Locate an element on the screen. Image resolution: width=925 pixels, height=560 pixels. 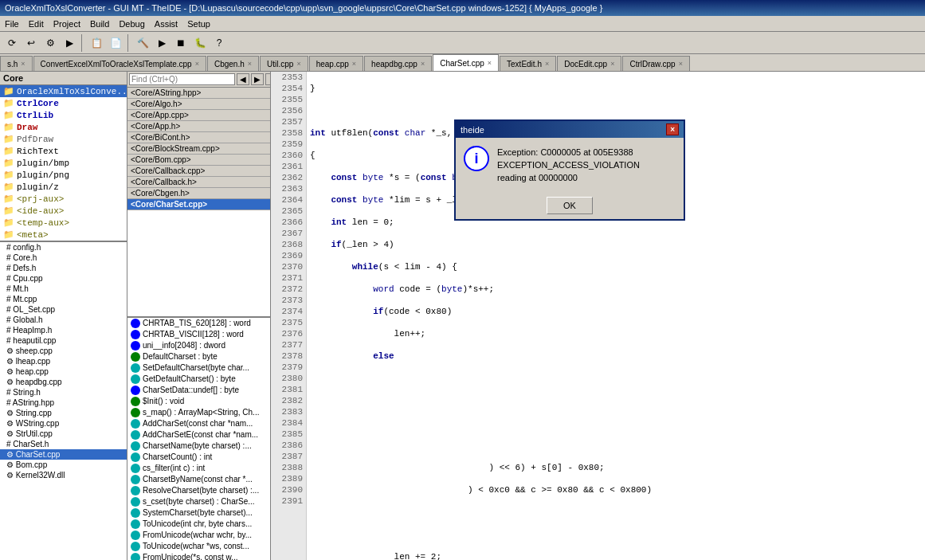
project-item-tempaux: 📁 <temp-aux> is located at coordinates (64, 223).